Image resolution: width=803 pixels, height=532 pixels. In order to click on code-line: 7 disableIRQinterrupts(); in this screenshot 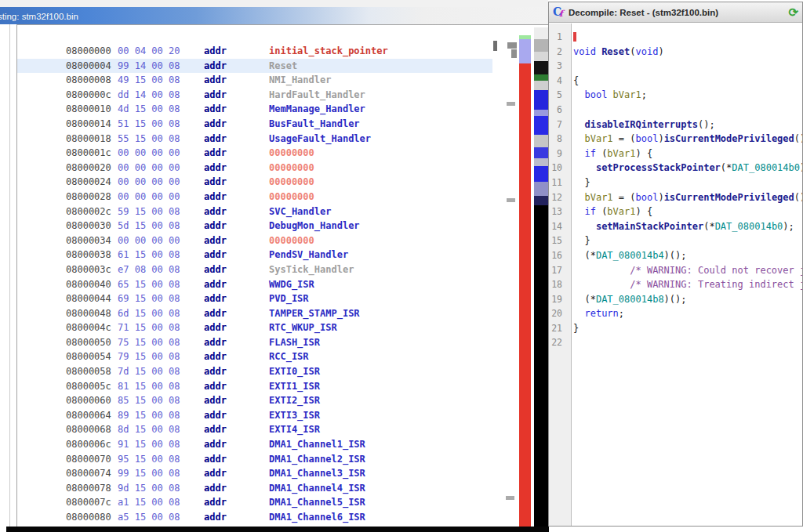, I will do `click(676, 125)`.